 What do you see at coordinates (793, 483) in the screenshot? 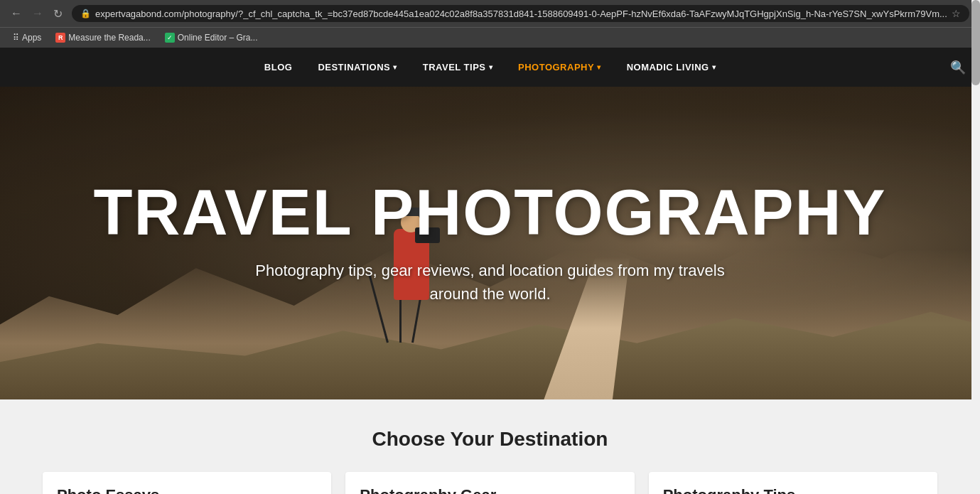
I see `card-header-photography-tips: Photography Tips` at bounding box center [793, 483].